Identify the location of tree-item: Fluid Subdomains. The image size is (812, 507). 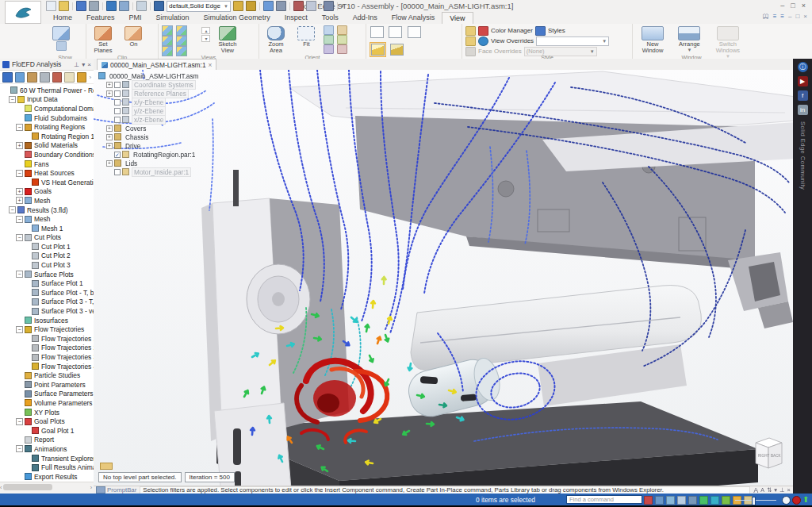
(47, 118).